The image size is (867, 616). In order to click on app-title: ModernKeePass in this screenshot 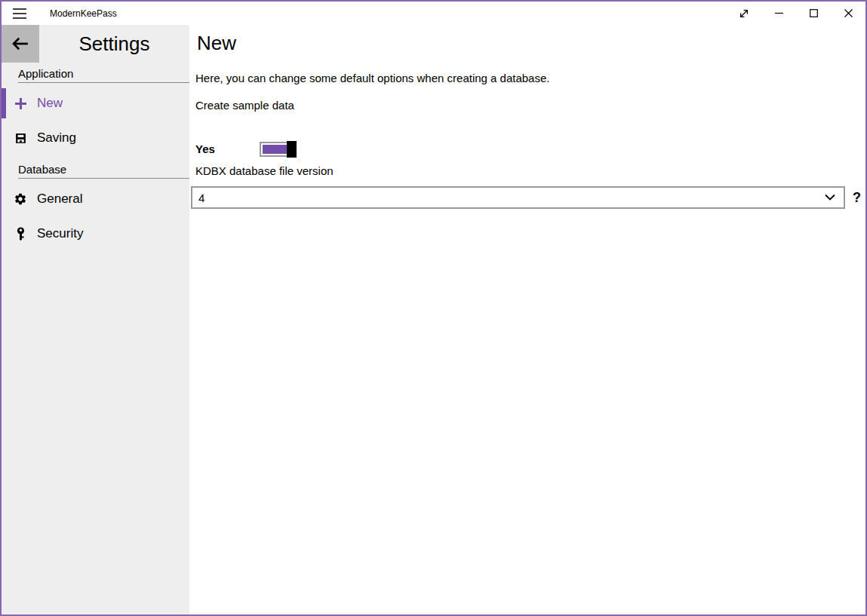, I will do `click(83, 14)`.